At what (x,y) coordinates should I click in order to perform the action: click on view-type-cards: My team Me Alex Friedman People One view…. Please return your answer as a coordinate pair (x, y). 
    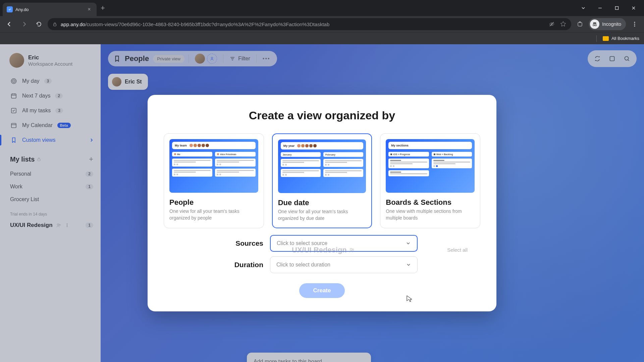
    Looking at the image, I should click on (322, 181).